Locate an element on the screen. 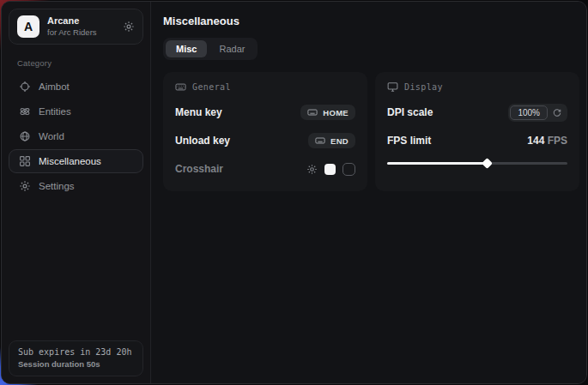  app-logo: A is located at coordinates (28, 27).